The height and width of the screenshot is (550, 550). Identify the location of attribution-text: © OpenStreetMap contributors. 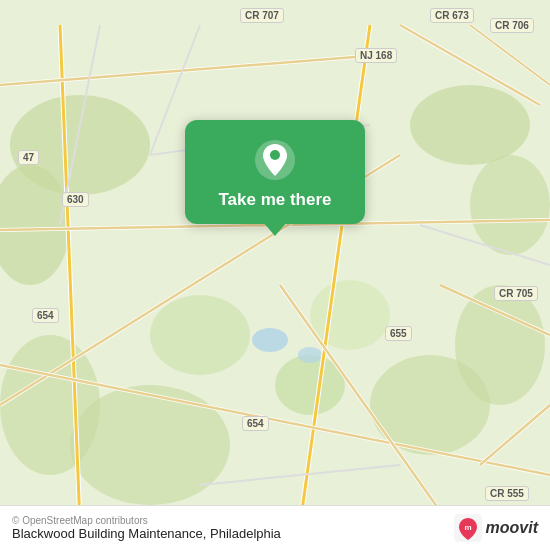
(146, 520).